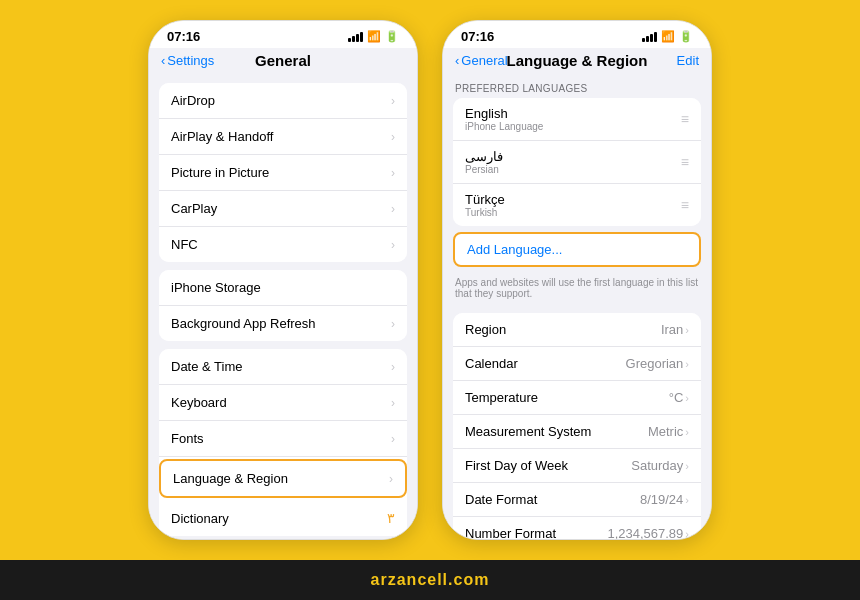 This screenshot has height=600, width=860. Describe the element at coordinates (283, 442) in the screenshot. I see `settings-group-3: Date & Time › Keyboard › Fonts › Languag…` at that location.